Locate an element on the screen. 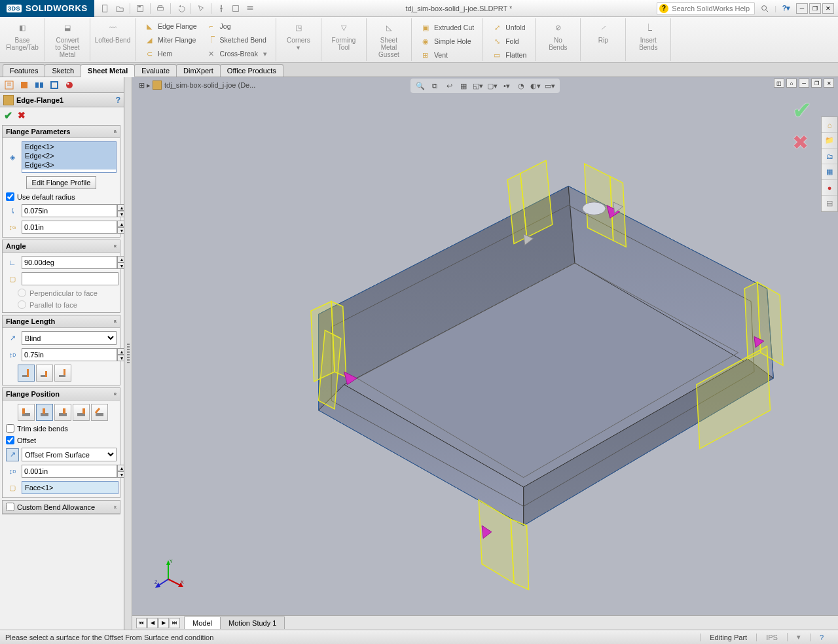  config-tab is located at coordinates (39, 85).